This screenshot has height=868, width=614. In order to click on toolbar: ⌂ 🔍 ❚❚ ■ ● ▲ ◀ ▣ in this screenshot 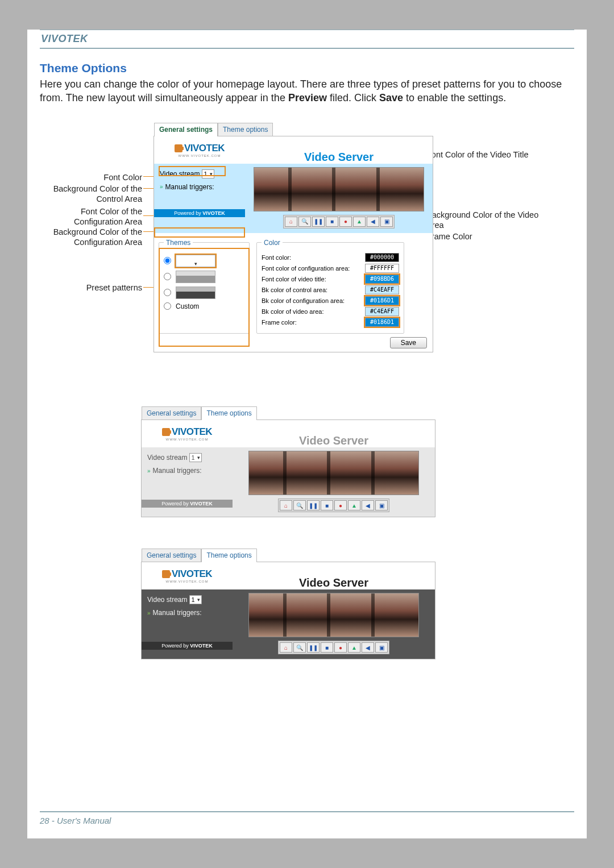, I will do `click(339, 222)`.